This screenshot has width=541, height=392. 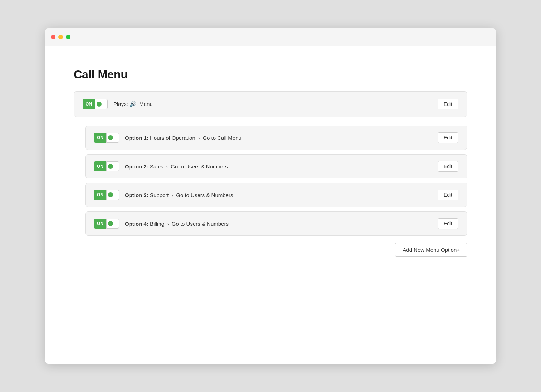 I want to click on option-label: Option 1: Hours of Operation › Go to Cal…, so click(x=183, y=138).